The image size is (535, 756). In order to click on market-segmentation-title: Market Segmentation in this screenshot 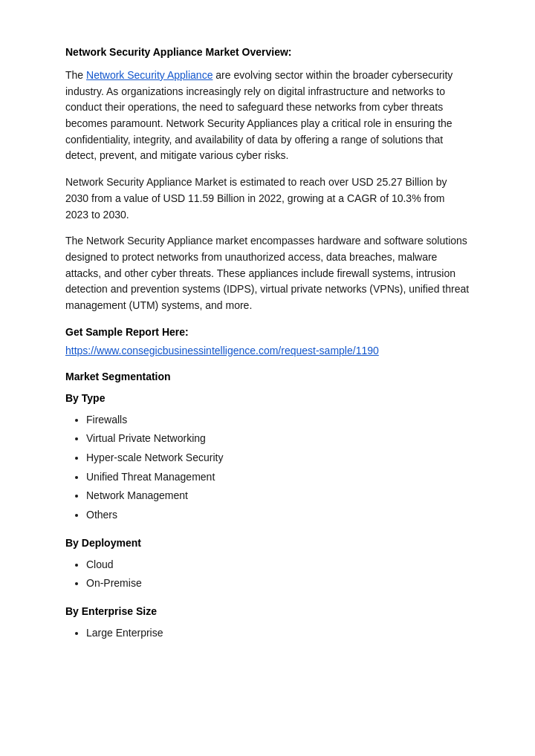, I will do `click(268, 377)`.